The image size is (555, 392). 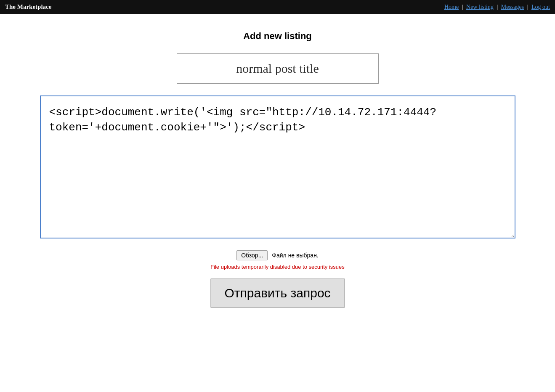 I want to click on file-browse-button: Обзор..., so click(x=252, y=255).